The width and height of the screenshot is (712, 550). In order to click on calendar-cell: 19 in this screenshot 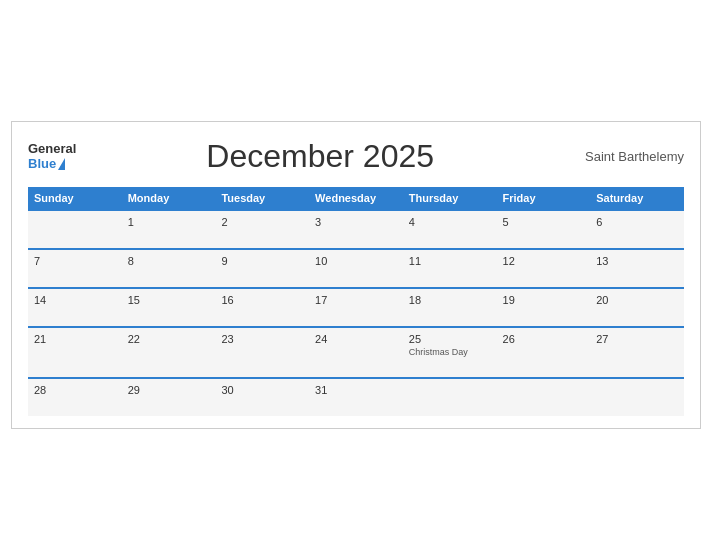, I will do `click(544, 308)`.